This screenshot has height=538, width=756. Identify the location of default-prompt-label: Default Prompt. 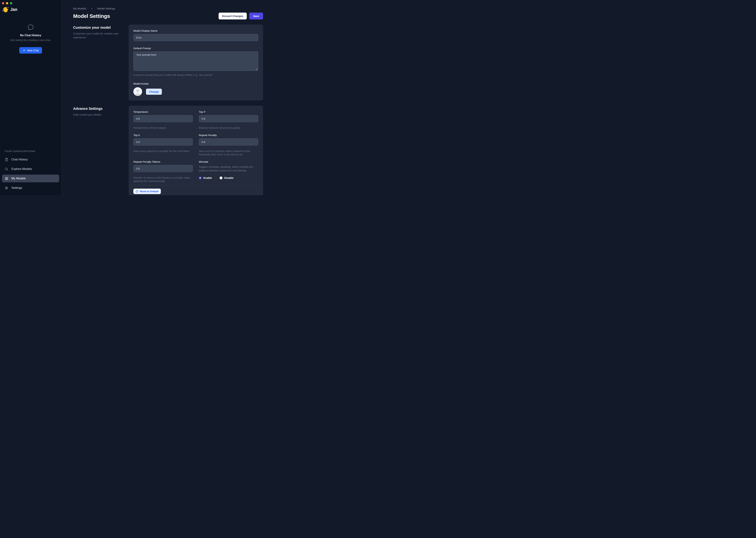
(196, 48).